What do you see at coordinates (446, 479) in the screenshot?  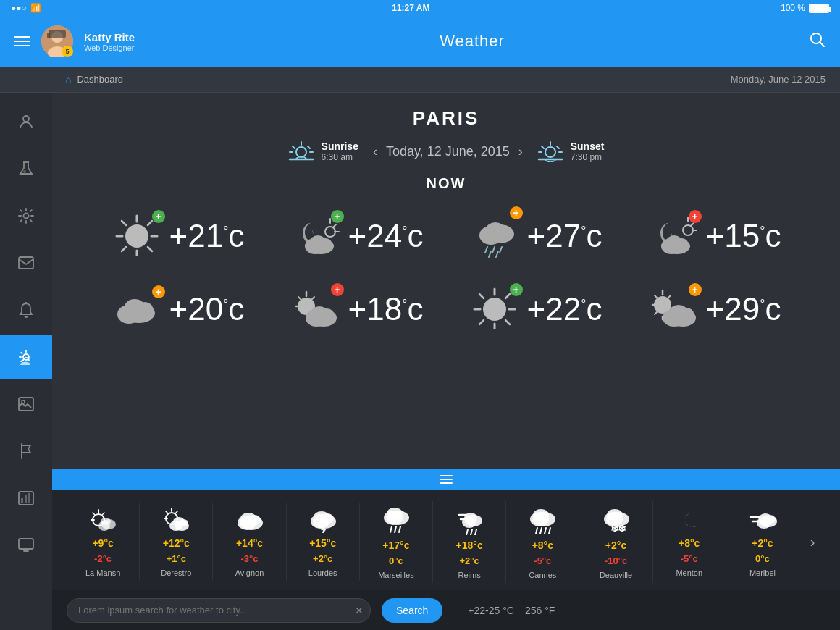 I see `panel-divider` at bounding box center [446, 479].